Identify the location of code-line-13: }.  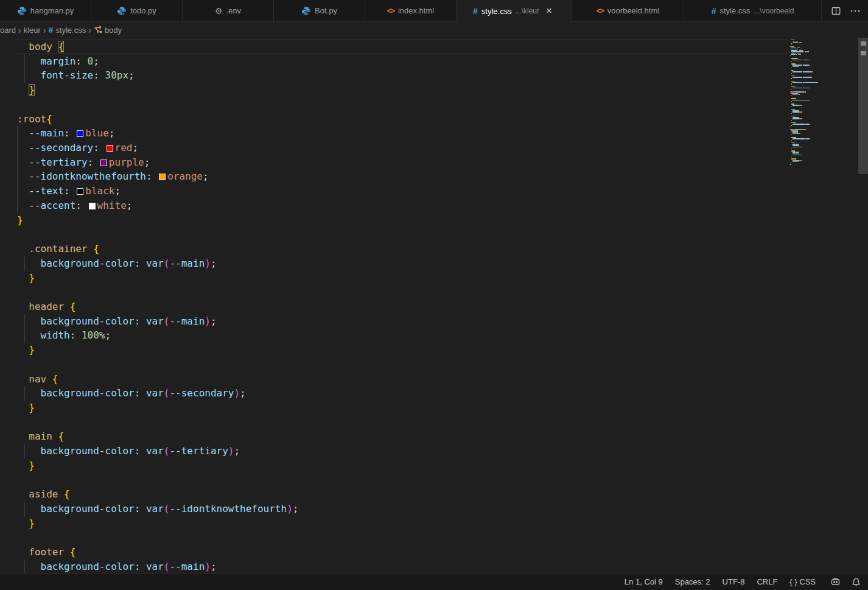
(394, 220).